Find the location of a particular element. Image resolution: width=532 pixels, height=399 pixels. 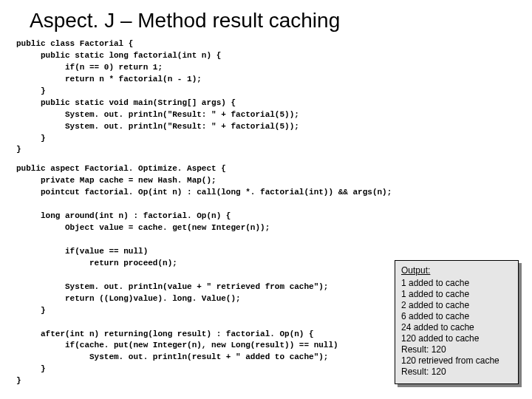

output-line: 2 added to cache is located at coordinates (457, 306).